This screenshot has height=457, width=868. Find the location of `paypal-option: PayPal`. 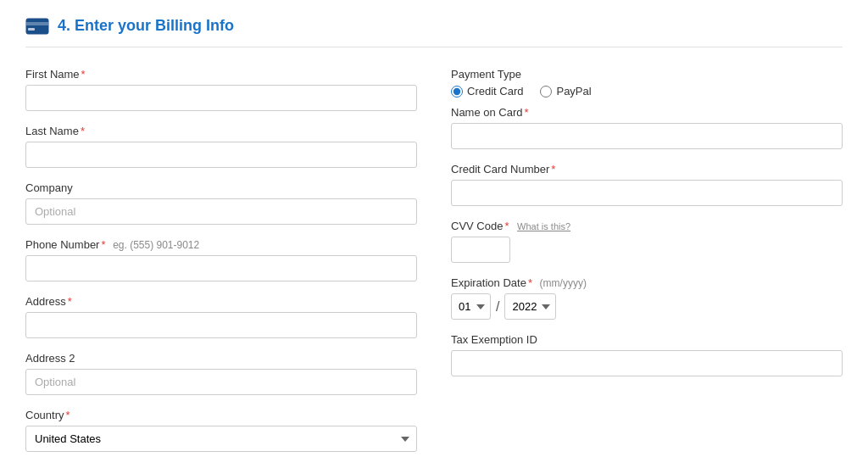

paypal-option: PayPal is located at coordinates (565, 92).